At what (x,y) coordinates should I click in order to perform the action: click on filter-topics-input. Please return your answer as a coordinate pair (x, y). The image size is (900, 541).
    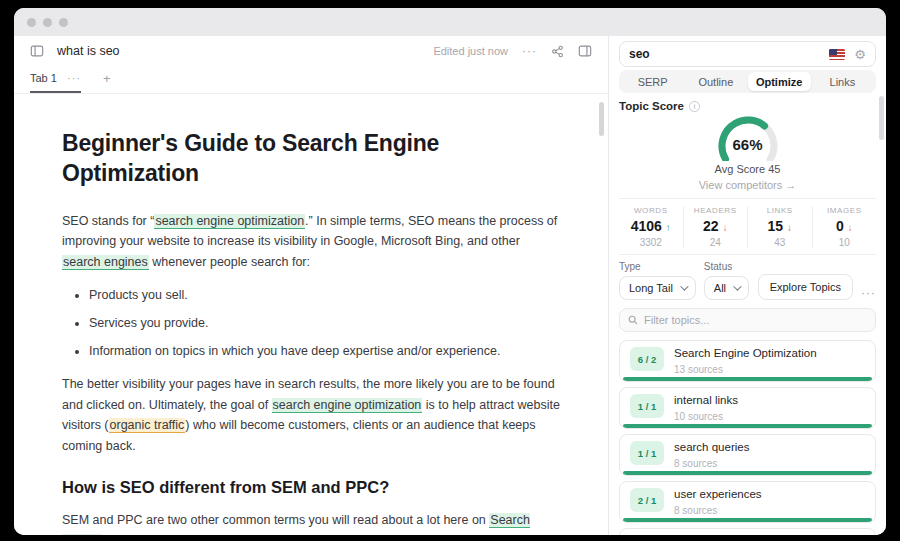
    Looking at the image, I should click on (756, 320).